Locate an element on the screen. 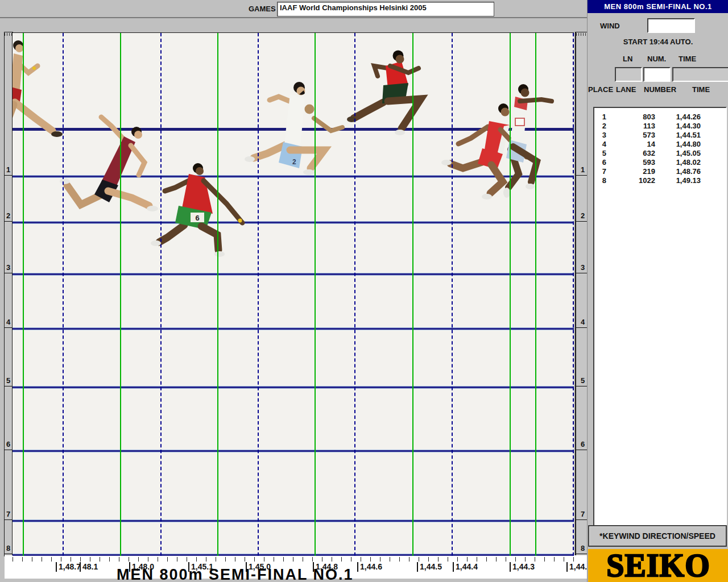 The width and height of the screenshot is (728, 582). time-cell: 1,44.30 is located at coordinates (678, 126).